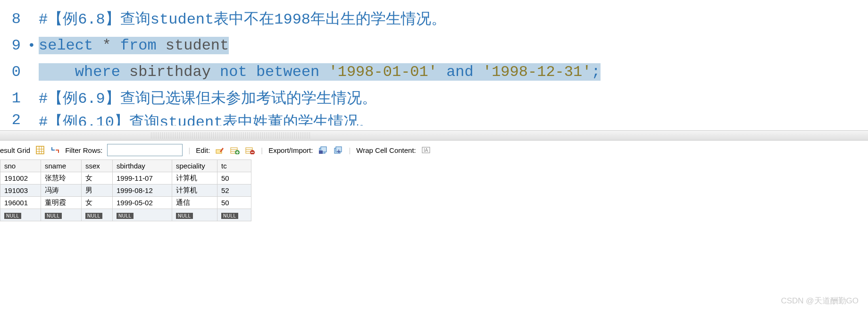 This screenshot has width=868, height=310. What do you see at coordinates (234, 191) in the screenshot?
I see `cell-tc: 52` at bounding box center [234, 191].